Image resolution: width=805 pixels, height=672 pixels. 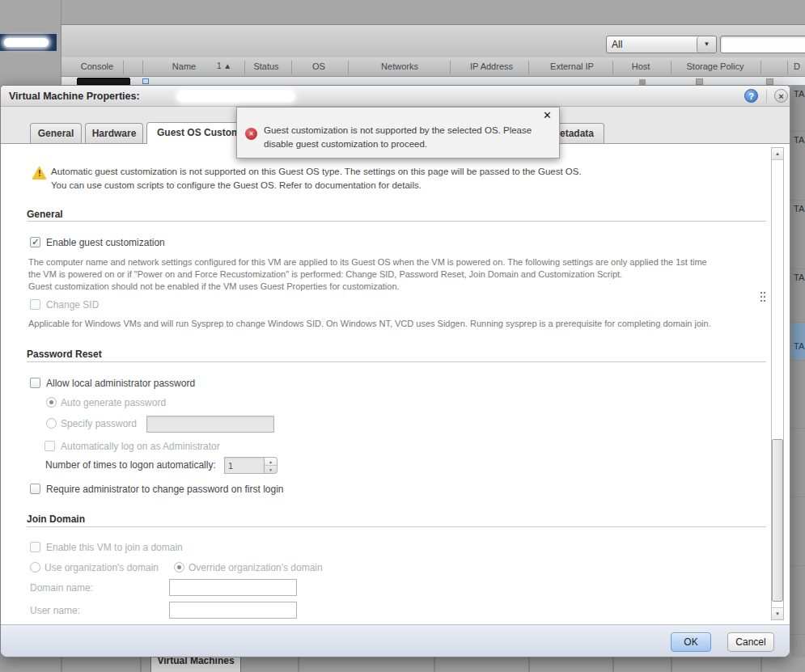 I want to click on change-sid-label: Change SID, so click(x=73, y=305).